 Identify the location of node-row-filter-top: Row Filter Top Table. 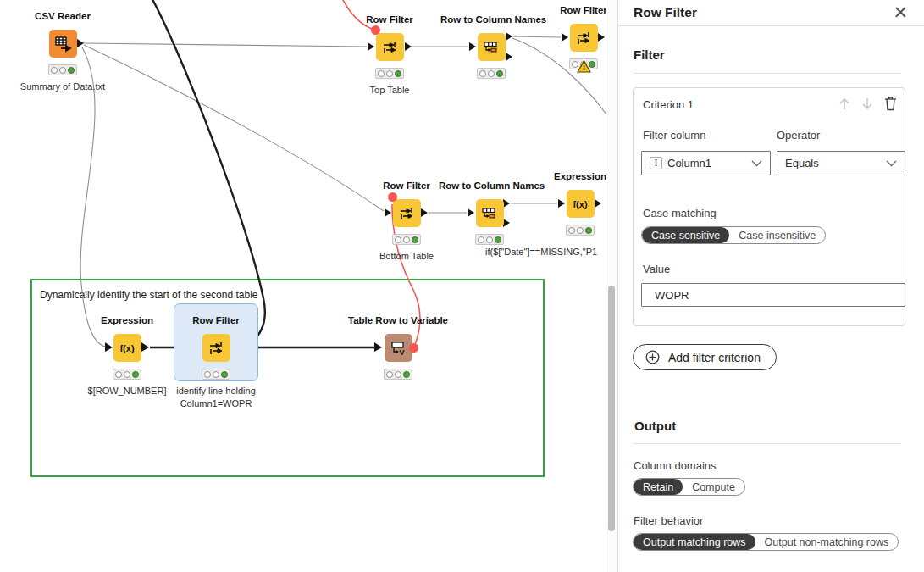
(390, 56).